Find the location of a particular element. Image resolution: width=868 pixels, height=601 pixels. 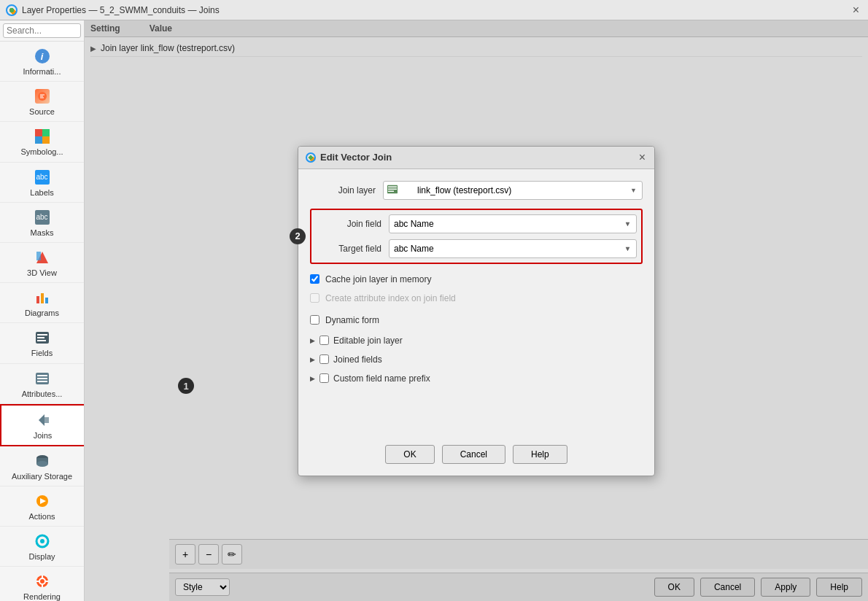

sidebar-item-label: Source is located at coordinates (42, 112).